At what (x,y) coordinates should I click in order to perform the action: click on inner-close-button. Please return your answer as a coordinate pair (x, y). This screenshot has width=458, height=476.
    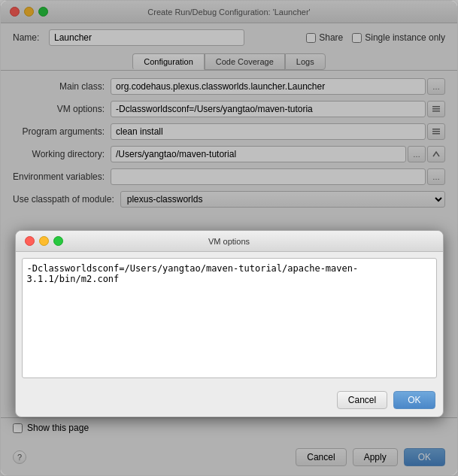
    Looking at the image, I should click on (30, 241).